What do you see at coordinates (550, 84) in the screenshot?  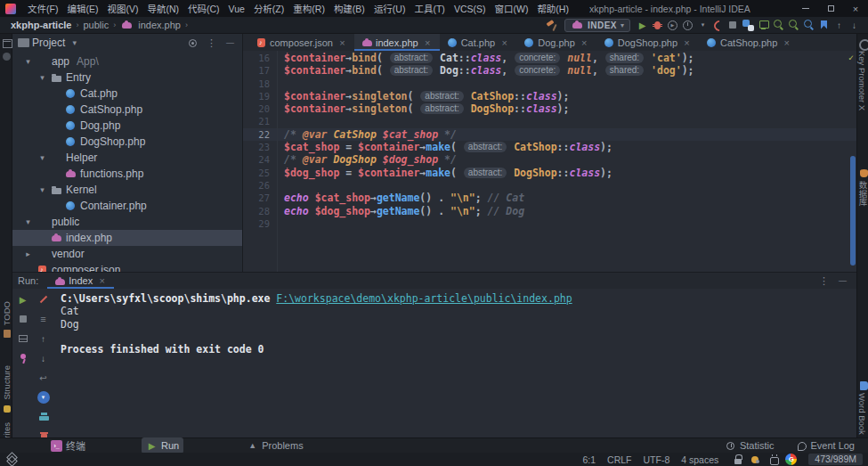 I see `code-line-18: 18` at bounding box center [550, 84].